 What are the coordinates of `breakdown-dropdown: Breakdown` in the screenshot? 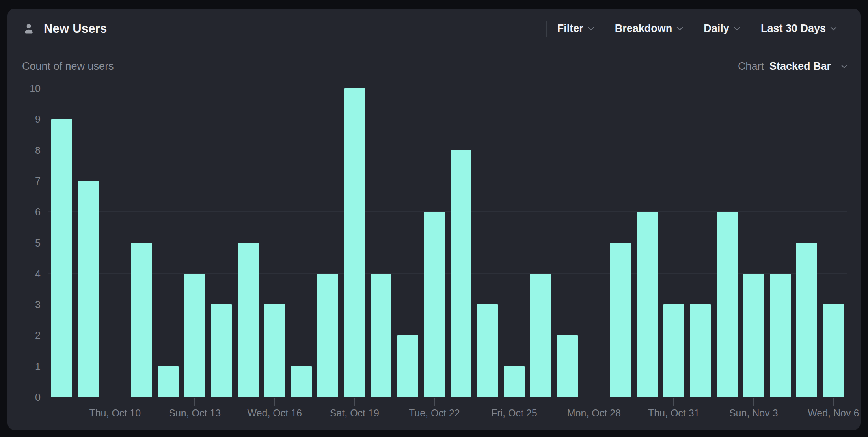 It's located at (649, 28).